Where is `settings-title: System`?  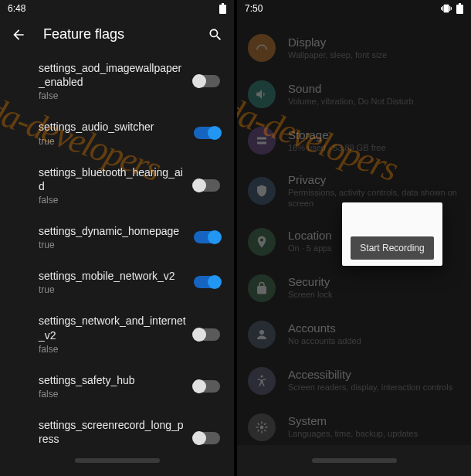 settings-title: System is located at coordinates (374, 420).